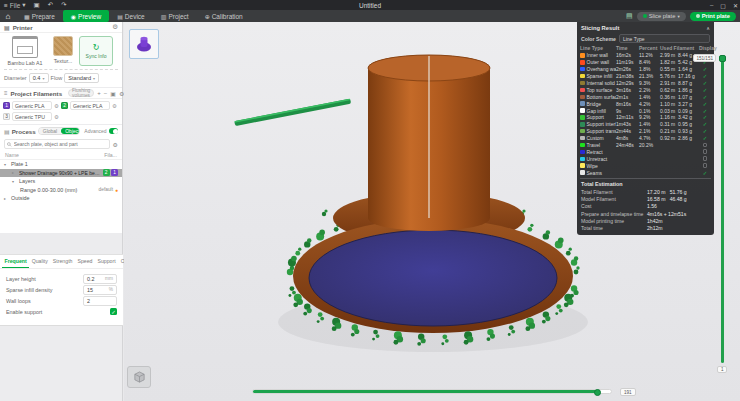 The height and width of the screenshot is (401, 740). I want to click on tab-label: Device, so click(135, 16).